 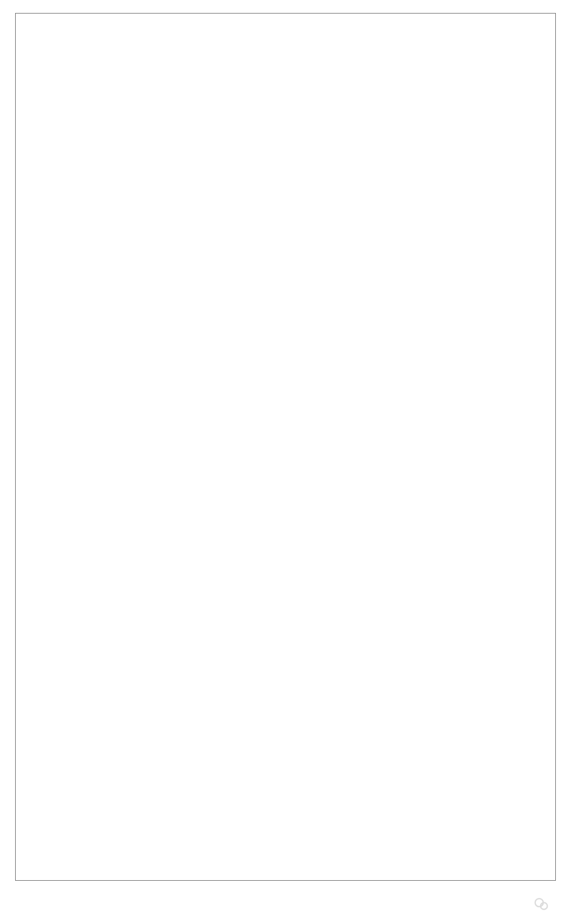 I want to click on watermark, so click(x=544, y=904).